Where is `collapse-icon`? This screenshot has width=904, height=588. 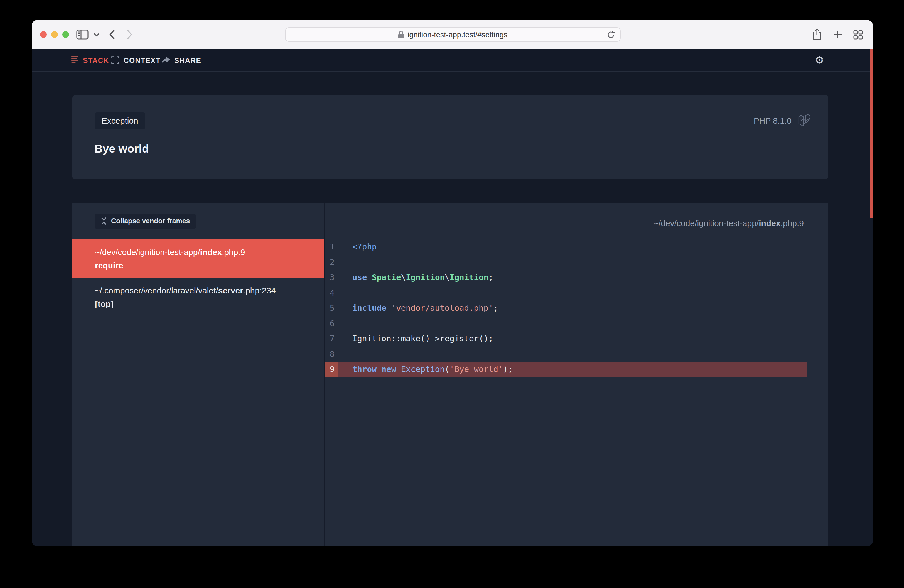 collapse-icon is located at coordinates (104, 221).